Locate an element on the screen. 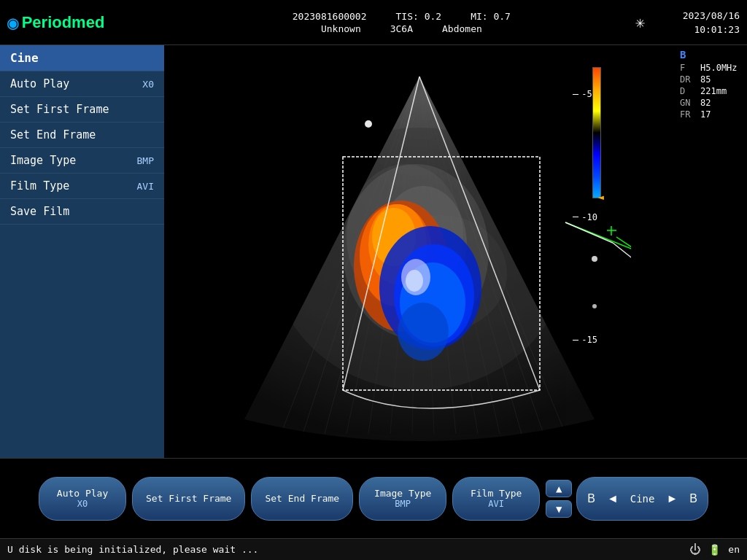 This screenshot has height=560, width=747. probe-type: 3C6A is located at coordinates (401, 29).